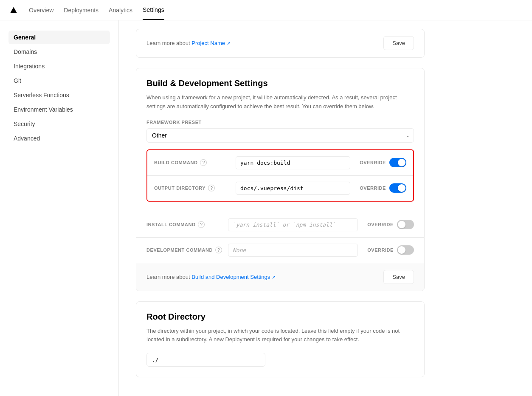 The image size is (532, 396). What do you see at coordinates (280, 43) in the screenshot?
I see `project-name-footer: Learn more about Project Name ↗ Save` at bounding box center [280, 43].